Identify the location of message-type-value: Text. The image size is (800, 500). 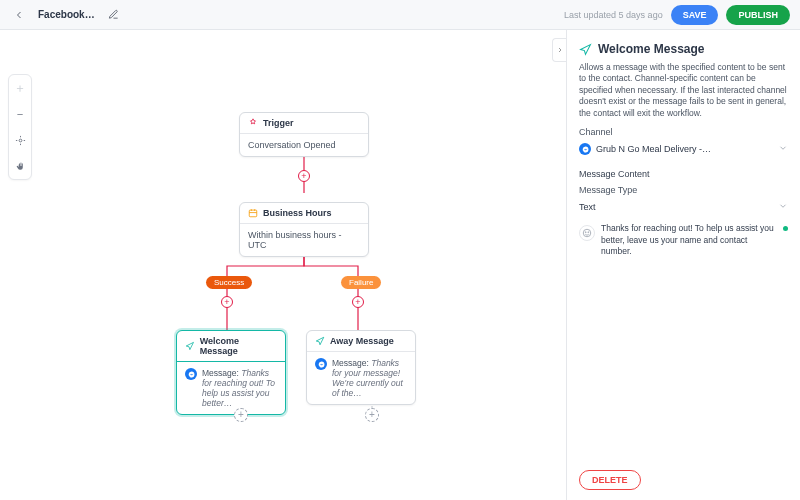
(588, 207).